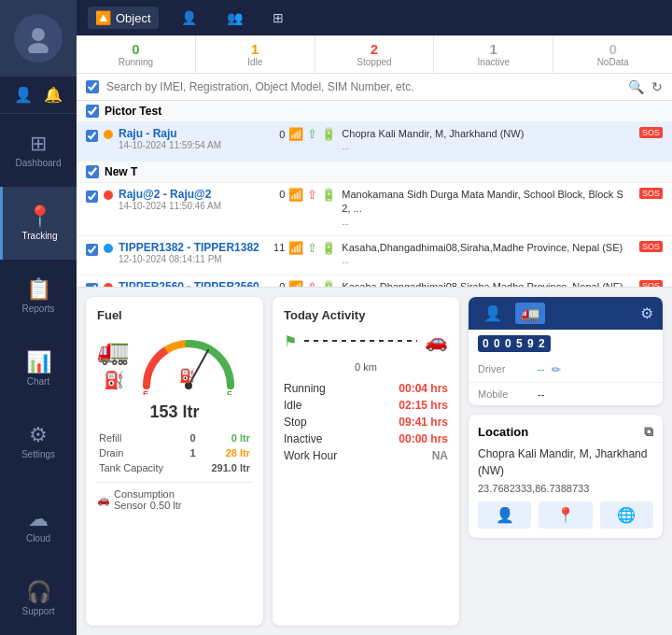 Image resolution: width=672 pixels, height=635 pixels. What do you see at coordinates (637, 87) in the screenshot?
I see `search-icon: 🔍` at bounding box center [637, 87].